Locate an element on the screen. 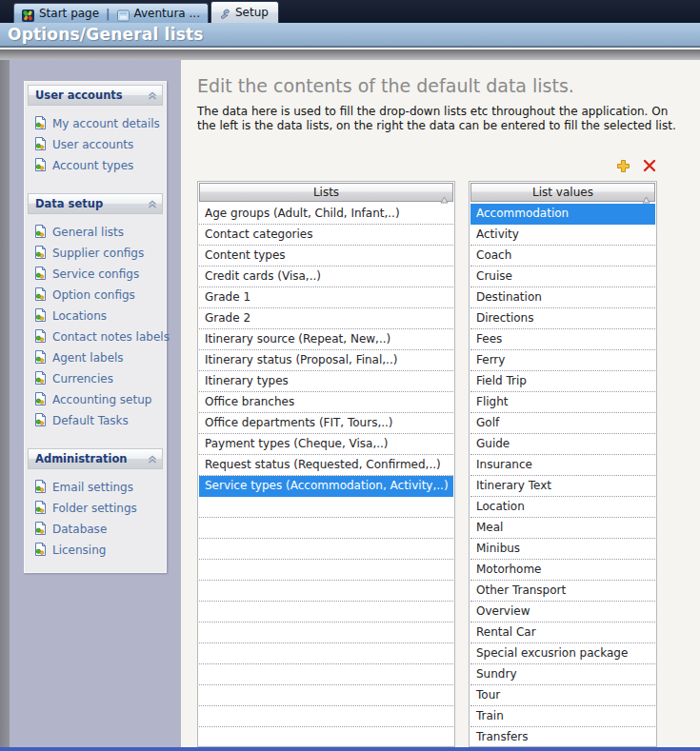 Image resolution: width=700 pixels, height=751 pixels. wrench-icon is located at coordinates (225, 13).